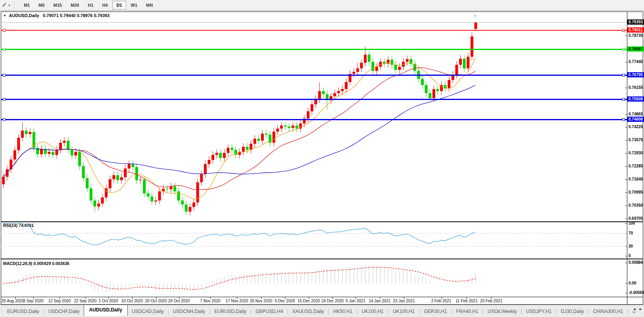 Image resolution: width=644 pixels, height=317 pixels. What do you see at coordinates (156, 301) in the screenshot?
I see `date-axis-label: 20 Oct 2020` at bounding box center [156, 301].